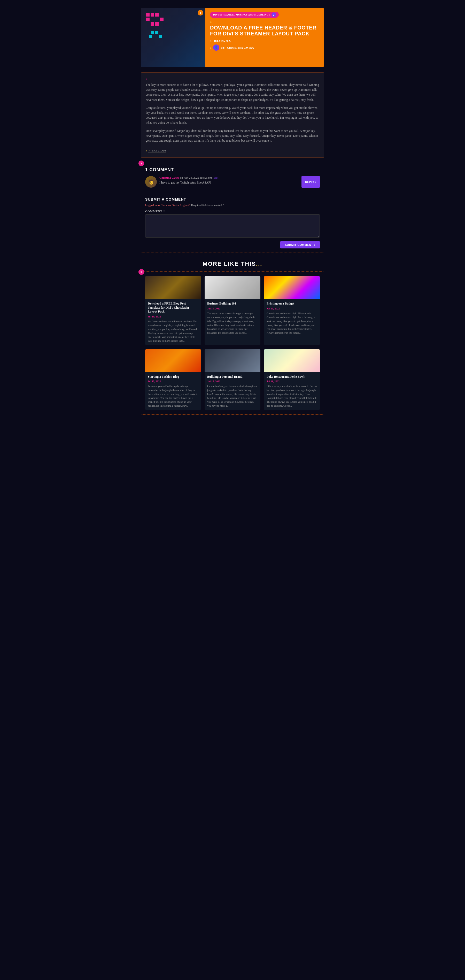 This screenshot has width=465, height=980. I want to click on submit-title: SUBMIT A COMMENT, so click(233, 199).